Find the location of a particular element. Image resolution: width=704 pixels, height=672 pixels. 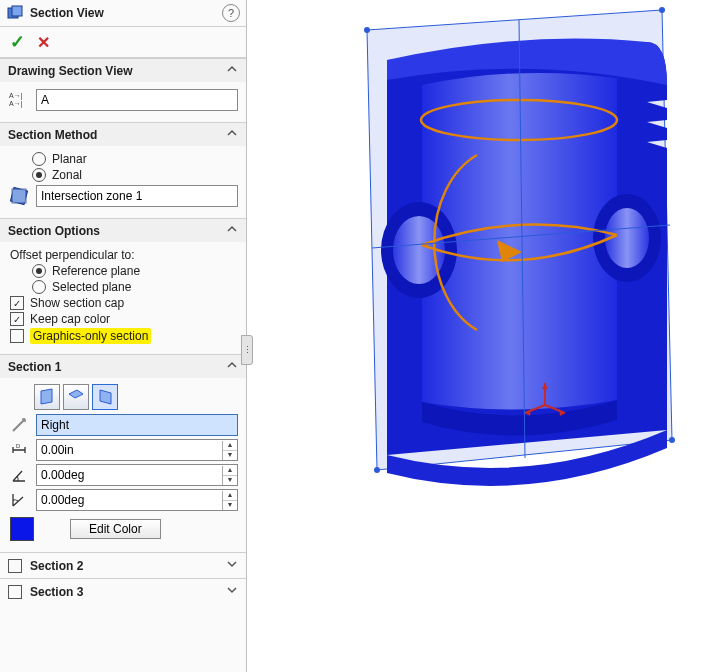

checkbox-label-show-cap: Show section cap is located at coordinates (77, 303).